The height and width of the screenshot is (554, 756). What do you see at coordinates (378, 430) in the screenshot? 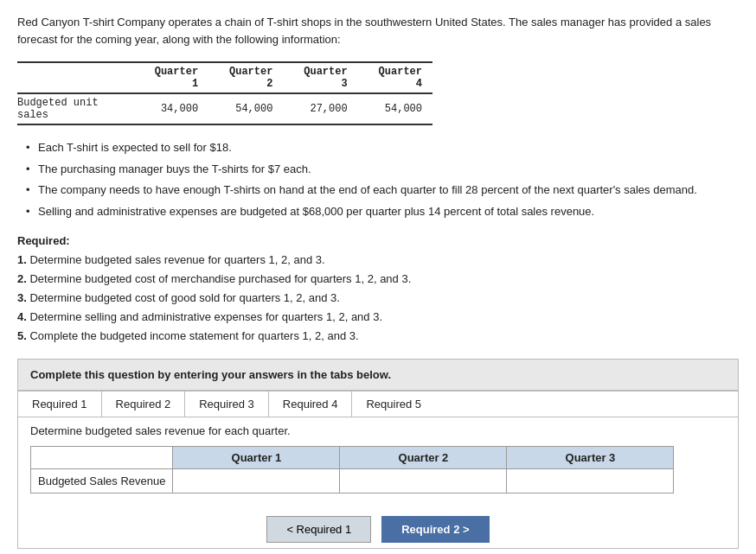
I see `tab-description: Determine budgeted sales revenue for eac…` at bounding box center [378, 430].